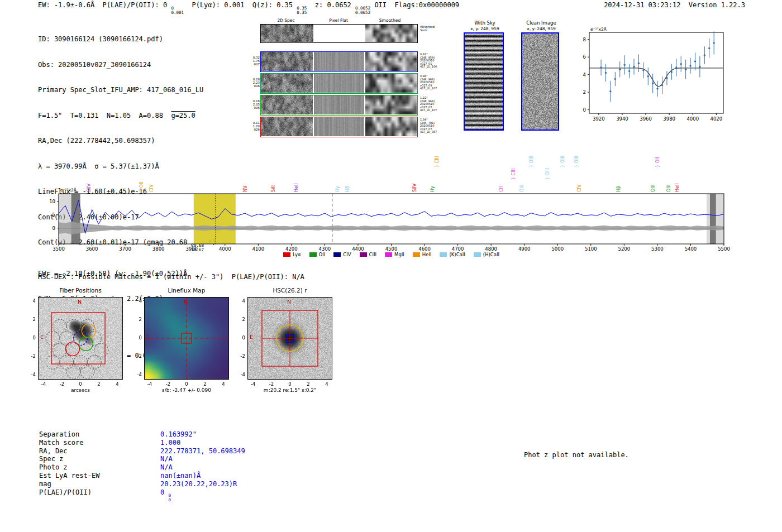 This screenshot has width=782, height=532. I want to click on hsc-cutout-panel: HSC(26.2) r m:20.2 re:1.5" s:0.2" -4-4-2…, so click(290, 338).